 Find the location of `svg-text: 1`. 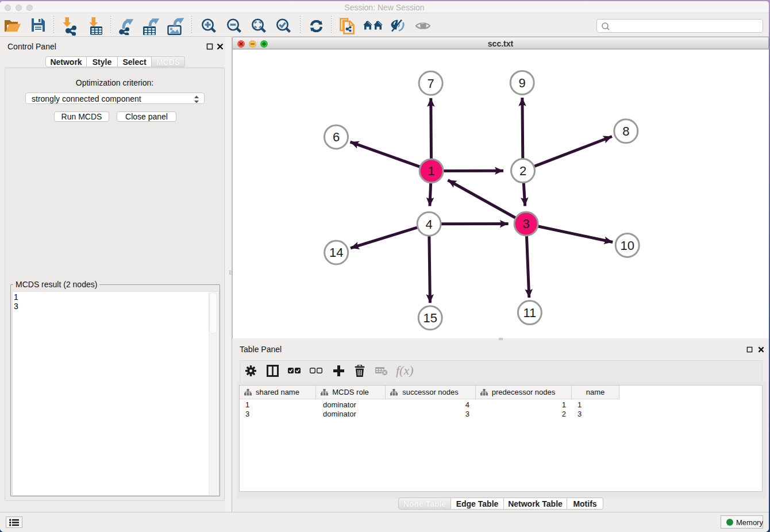

svg-text: 1 is located at coordinates (431, 171).